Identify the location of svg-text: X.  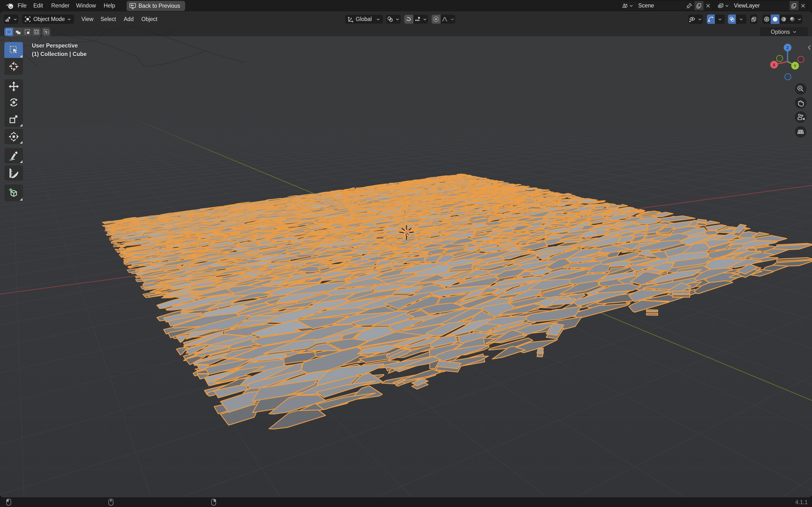
(774, 65).